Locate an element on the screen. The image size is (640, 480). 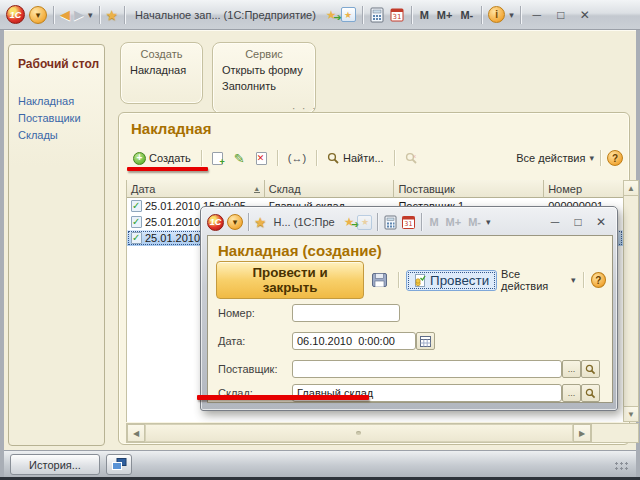
list-toolbar: + Создать + ✎ ✕ (↔) Найти... x Все дейст… is located at coordinates (376, 158).